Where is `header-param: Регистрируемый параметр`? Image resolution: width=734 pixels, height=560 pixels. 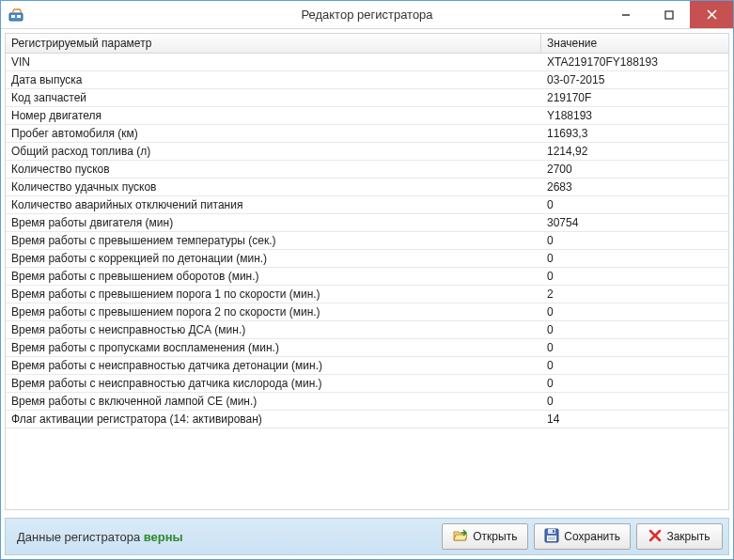 header-param: Регистрируемый параметр is located at coordinates (273, 43).